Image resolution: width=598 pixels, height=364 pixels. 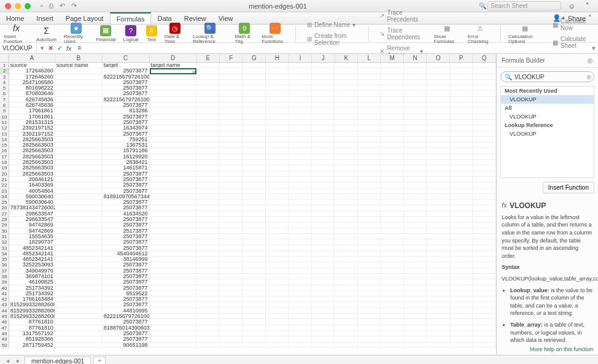 I want to click on fb-fn-vlookup-all: VLOOKUP, so click(x=548, y=117).